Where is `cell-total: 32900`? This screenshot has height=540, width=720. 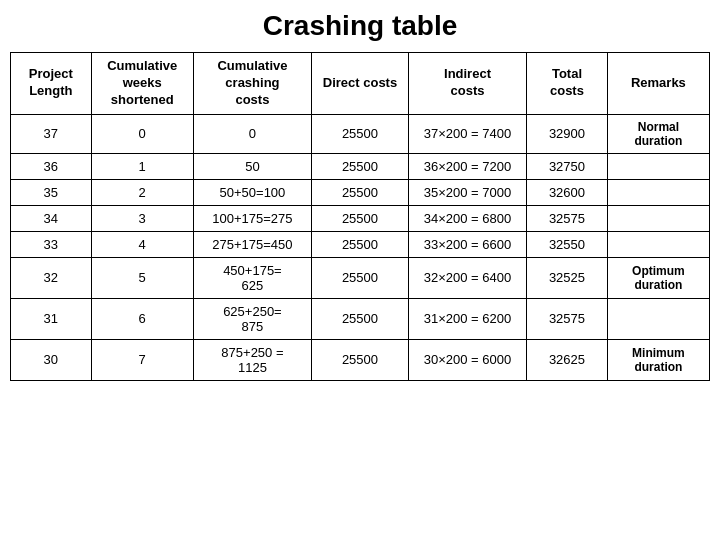
cell-total: 32900 is located at coordinates (568, 134).